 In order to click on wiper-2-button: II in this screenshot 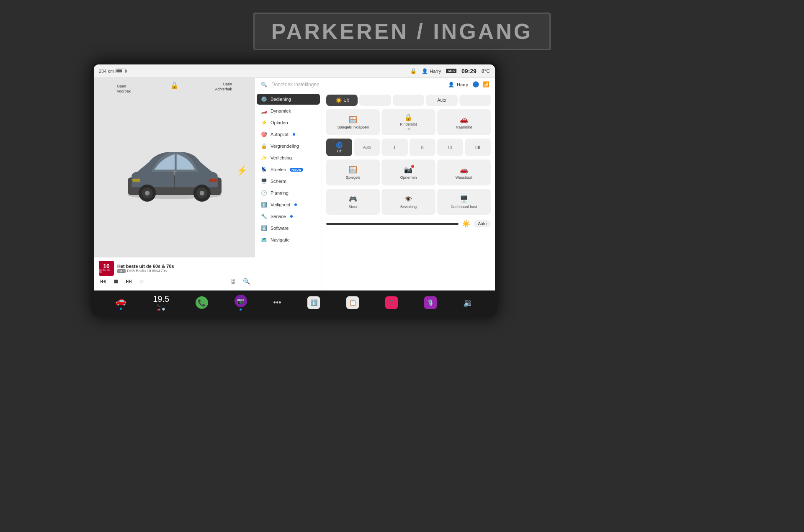, I will do `click(423, 147)`.